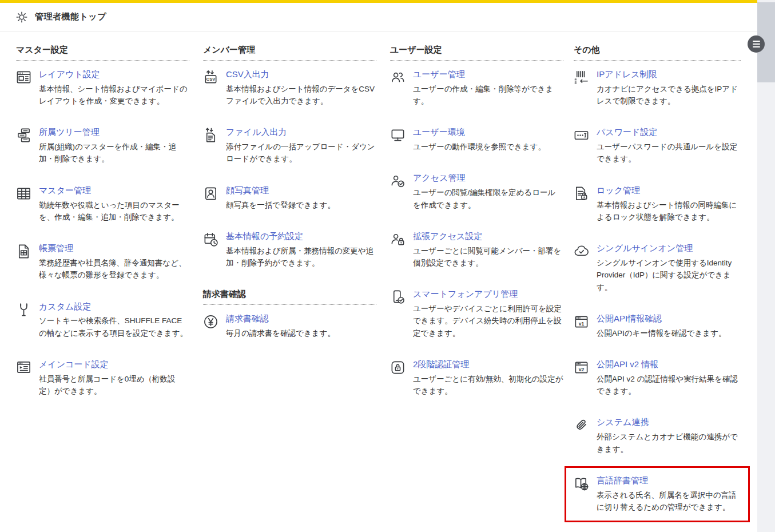 The width and height of the screenshot is (775, 532). What do you see at coordinates (581, 78) in the screenshot?
I see `ip-restriction-icon` at bounding box center [581, 78].